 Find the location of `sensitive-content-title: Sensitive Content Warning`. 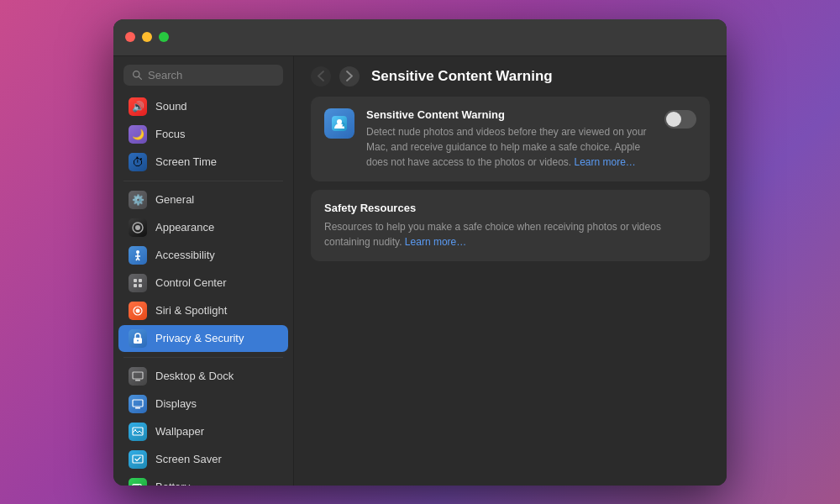

sensitive-content-title: Sensitive Content Warning is located at coordinates (509, 114).